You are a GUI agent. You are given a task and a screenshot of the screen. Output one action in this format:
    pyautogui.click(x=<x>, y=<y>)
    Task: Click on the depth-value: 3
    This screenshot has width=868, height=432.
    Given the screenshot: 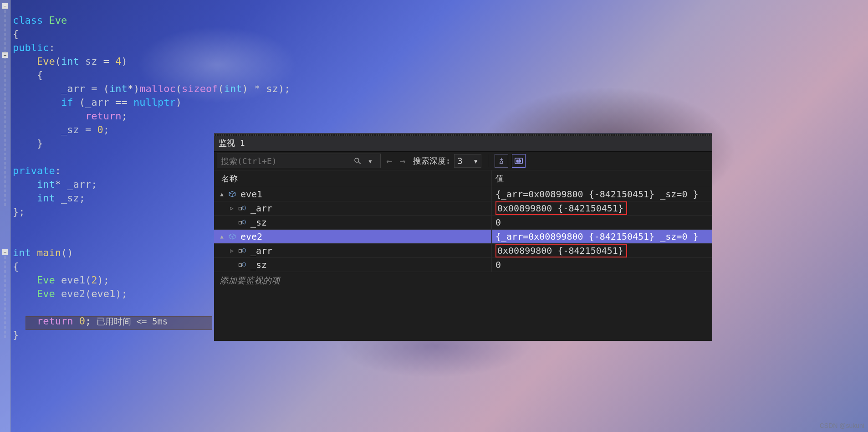 What is the action you would take?
    pyautogui.click(x=460, y=161)
    